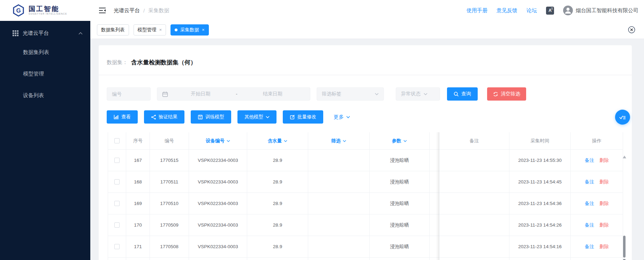  I want to click on cell-spacer, so click(434, 204).